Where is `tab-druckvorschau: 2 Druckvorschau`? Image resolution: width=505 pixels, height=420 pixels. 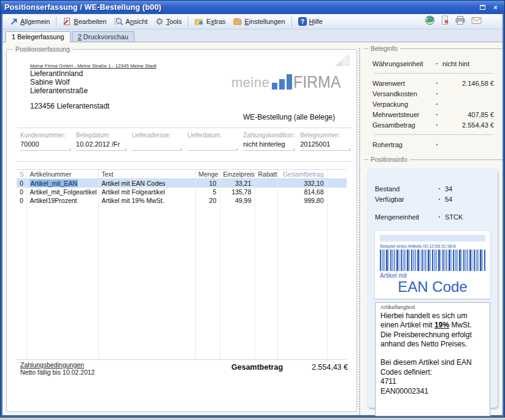
tab-druckvorschau: 2 Druckvorschau is located at coordinates (103, 37).